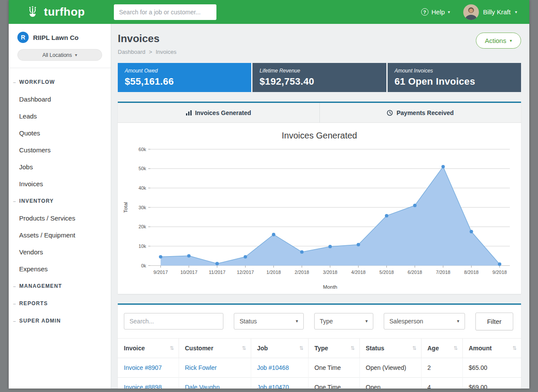  Describe the element at coordinates (60, 133) in the screenshot. I see `sidebar-item-quotes: Quotes` at that location.